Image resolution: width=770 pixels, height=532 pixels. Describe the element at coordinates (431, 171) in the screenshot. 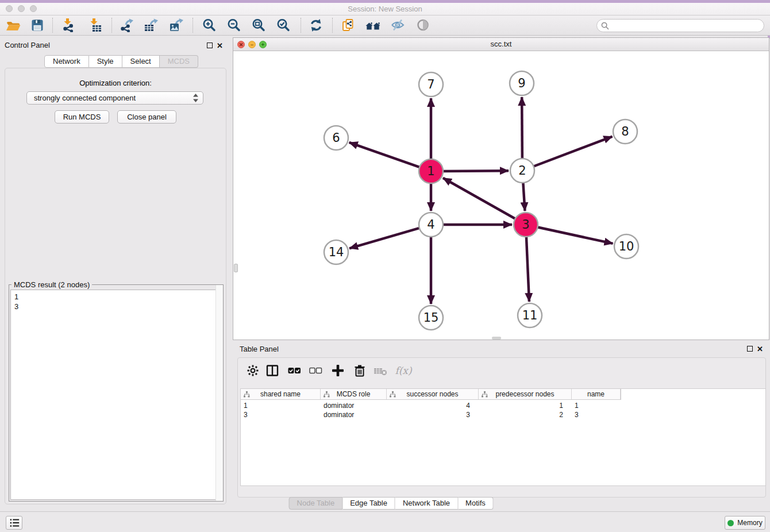

I see `node-label-1: 1` at that location.